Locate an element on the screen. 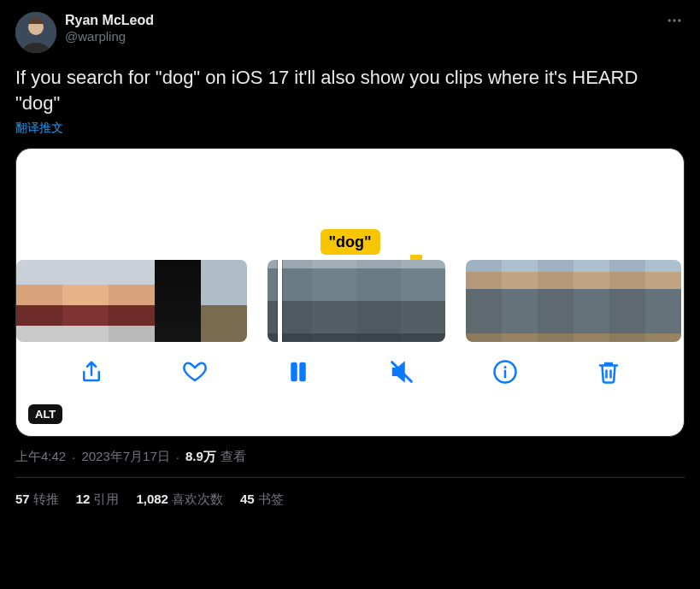 The width and height of the screenshot is (700, 589). trash-icon is located at coordinates (609, 372).